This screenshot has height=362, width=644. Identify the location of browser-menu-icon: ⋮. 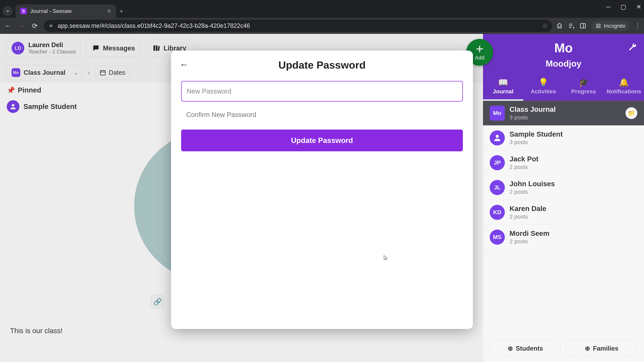
(638, 26).